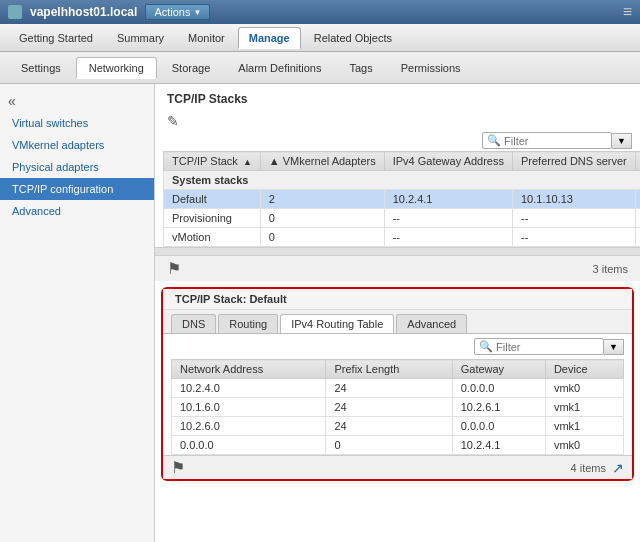 Image resolution: width=640 pixels, height=542 pixels. Describe the element at coordinates (174, 268) in the screenshot. I see `status-icon: ⚑` at that location.